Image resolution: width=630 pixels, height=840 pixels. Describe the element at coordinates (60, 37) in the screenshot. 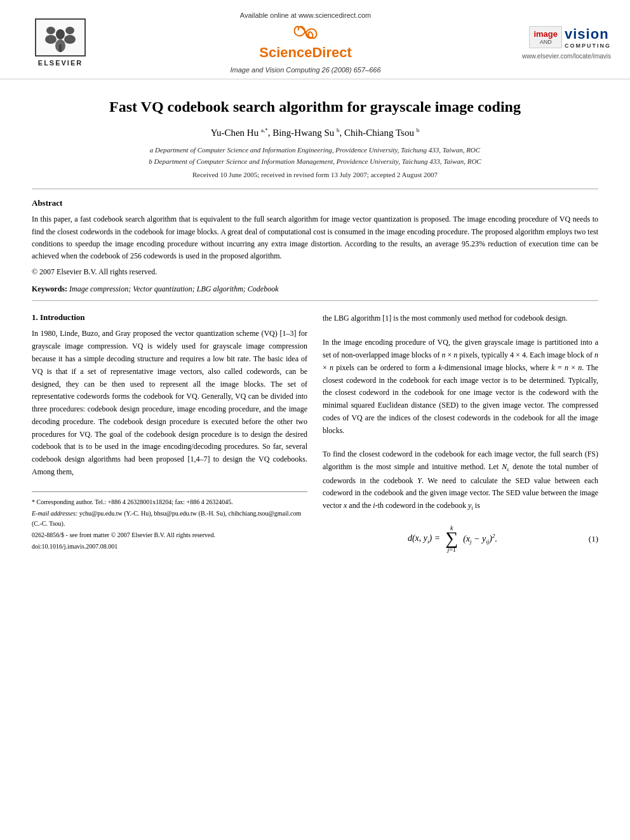

I see `elsevier-box` at that location.